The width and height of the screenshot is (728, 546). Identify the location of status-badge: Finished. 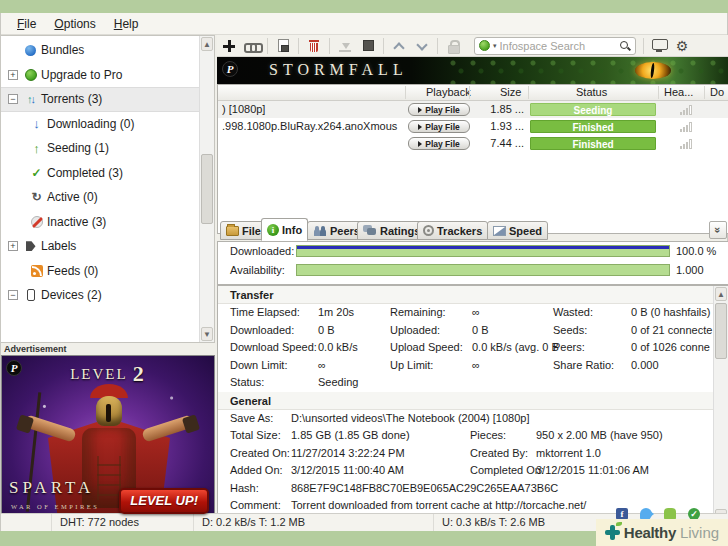
(593, 126).